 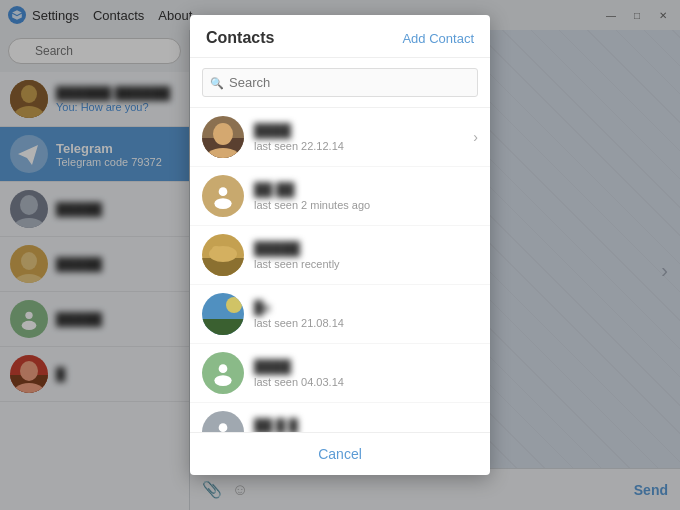 What do you see at coordinates (366, 323) in the screenshot?
I see `contact-status: last seen 21.08.14` at bounding box center [366, 323].